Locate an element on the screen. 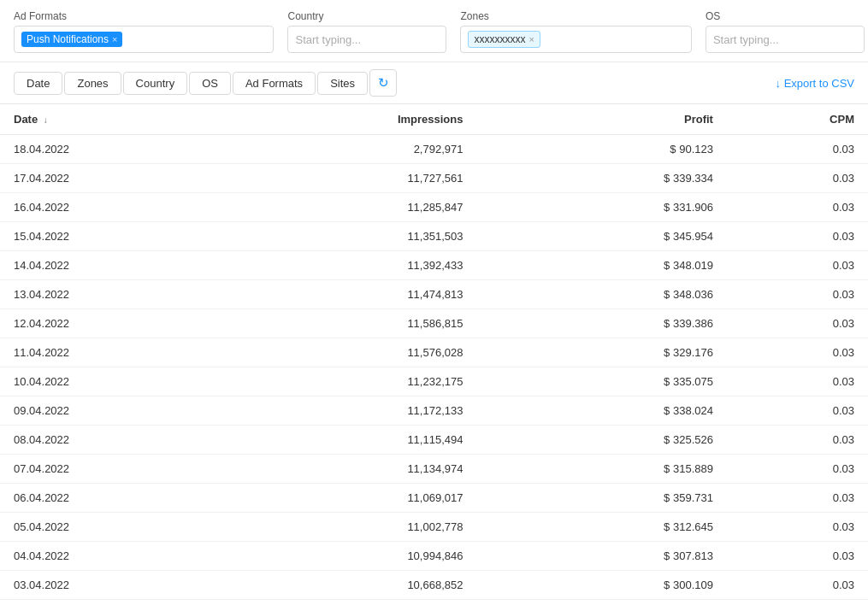  ad-formats-label: Ad Formats is located at coordinates (144, 16).